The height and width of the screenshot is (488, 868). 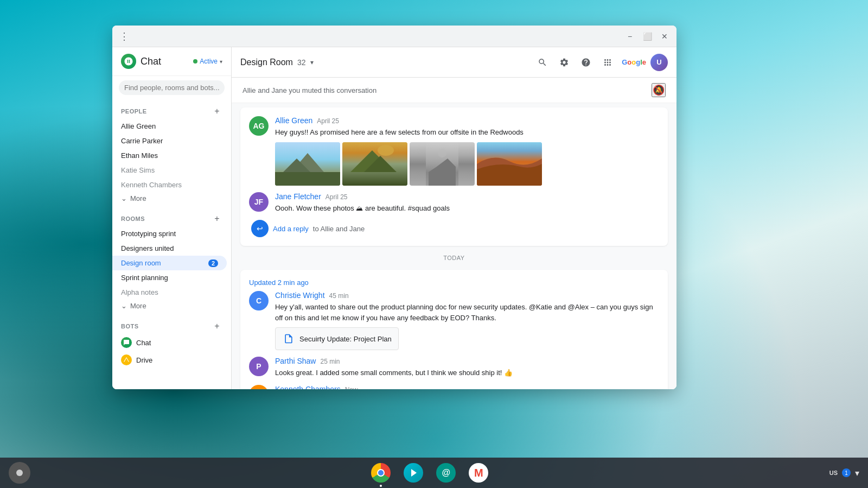 What do you see at coordinates (300, 295) in the screenshot?
I see `christie-author: Christie Wright` at bounding box center [300, 295].